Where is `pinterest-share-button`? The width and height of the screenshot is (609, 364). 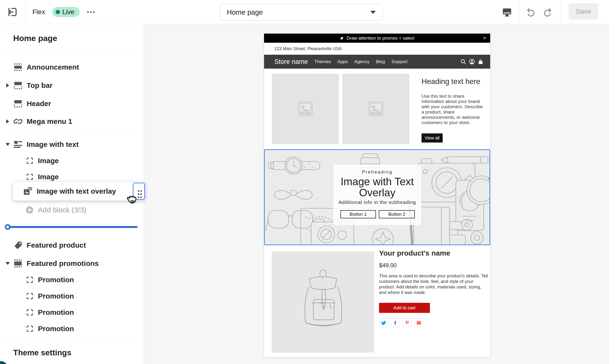 pinterest-share-button is located at coordinates (407, 323).